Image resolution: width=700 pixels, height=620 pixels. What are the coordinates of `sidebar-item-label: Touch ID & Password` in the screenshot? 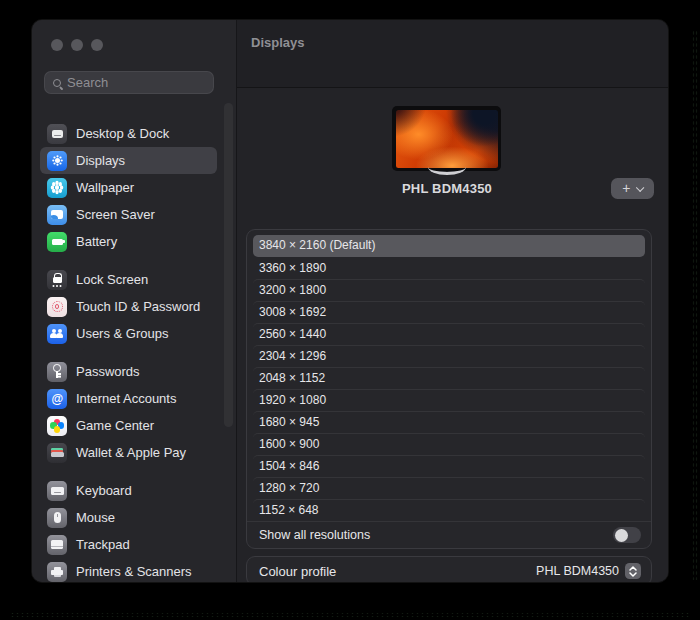 It's located at (138, 306).